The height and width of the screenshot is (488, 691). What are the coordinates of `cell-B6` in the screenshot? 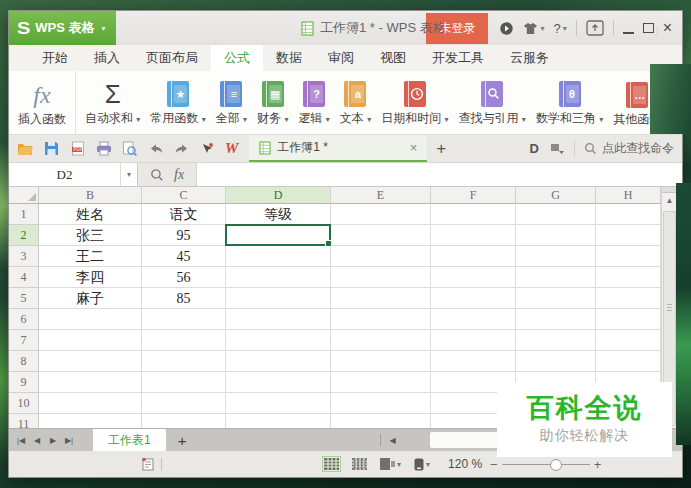 It's located at (90, 320).